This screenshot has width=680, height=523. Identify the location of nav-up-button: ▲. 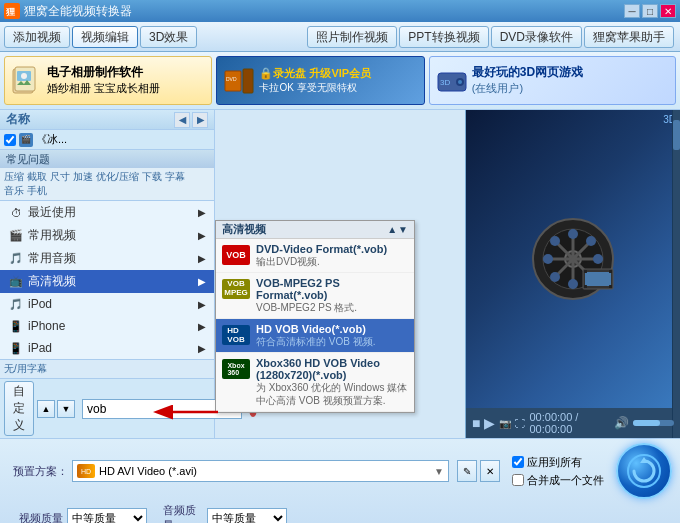
(46, 409).